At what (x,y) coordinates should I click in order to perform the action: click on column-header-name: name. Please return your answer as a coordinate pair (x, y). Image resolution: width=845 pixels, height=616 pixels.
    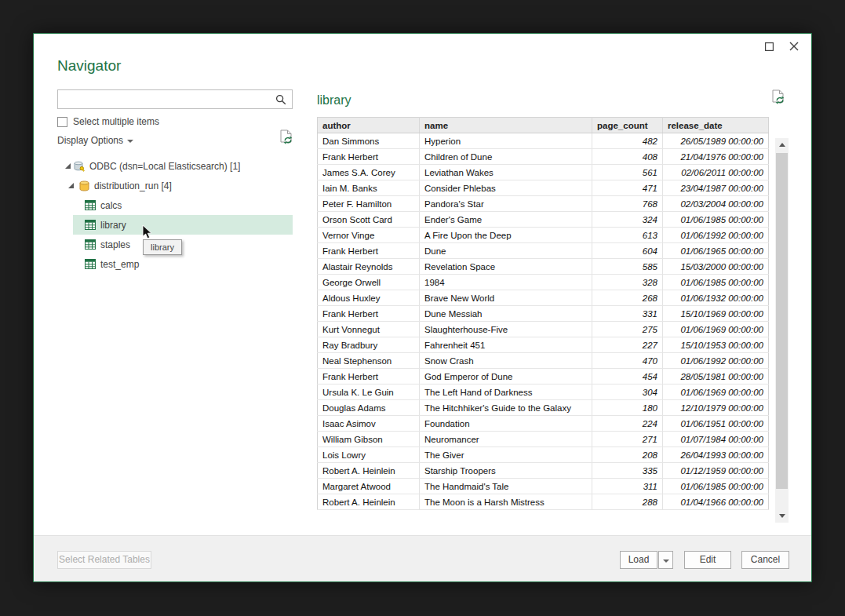
    Looking at the image, I should click on (506, 126).